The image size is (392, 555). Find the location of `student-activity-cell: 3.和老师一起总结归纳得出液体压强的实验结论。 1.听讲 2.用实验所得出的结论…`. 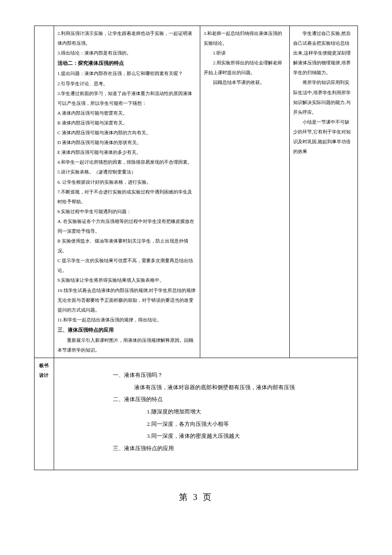

student-activity-cell: 3.和老师一起总结归纳得出液体压强的实验结论。 1.听讲 2.用实验所得出的结论… is located at coordinates (245, 192).